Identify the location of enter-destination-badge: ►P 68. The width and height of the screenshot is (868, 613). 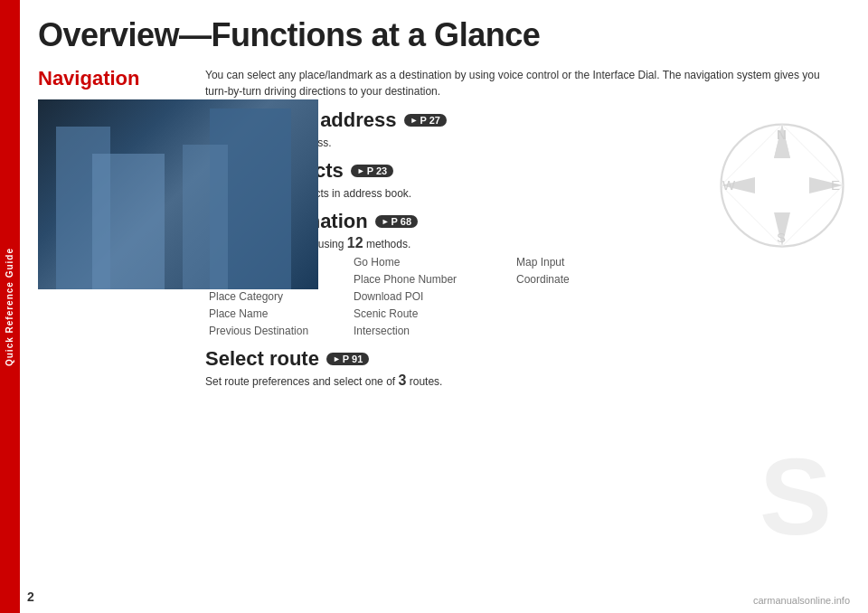
(396, 222).